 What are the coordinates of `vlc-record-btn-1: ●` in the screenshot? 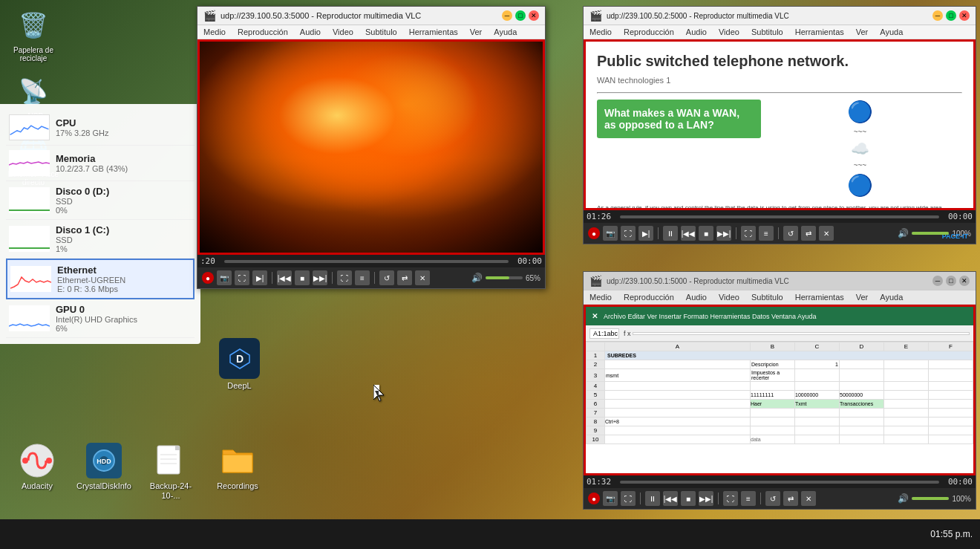 It's located at (208, 278).